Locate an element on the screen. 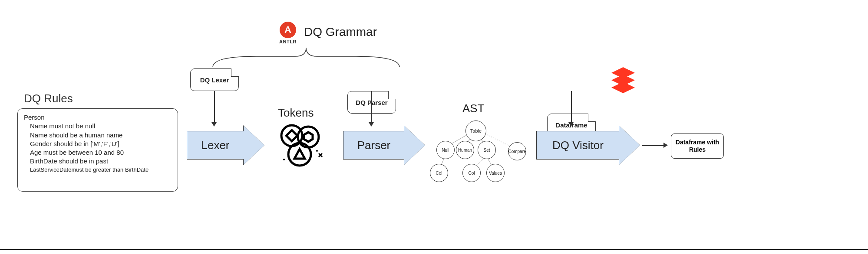 The image size is (868, 254). ast-node-root: Table is located at coordinates (476, 131).